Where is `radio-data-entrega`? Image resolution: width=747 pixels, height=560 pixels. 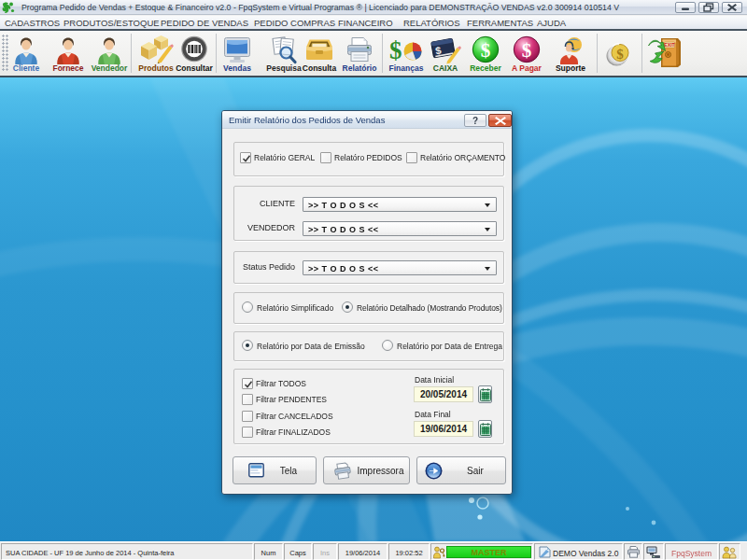 radio-data-entrega is located at coordinates (388, 345).